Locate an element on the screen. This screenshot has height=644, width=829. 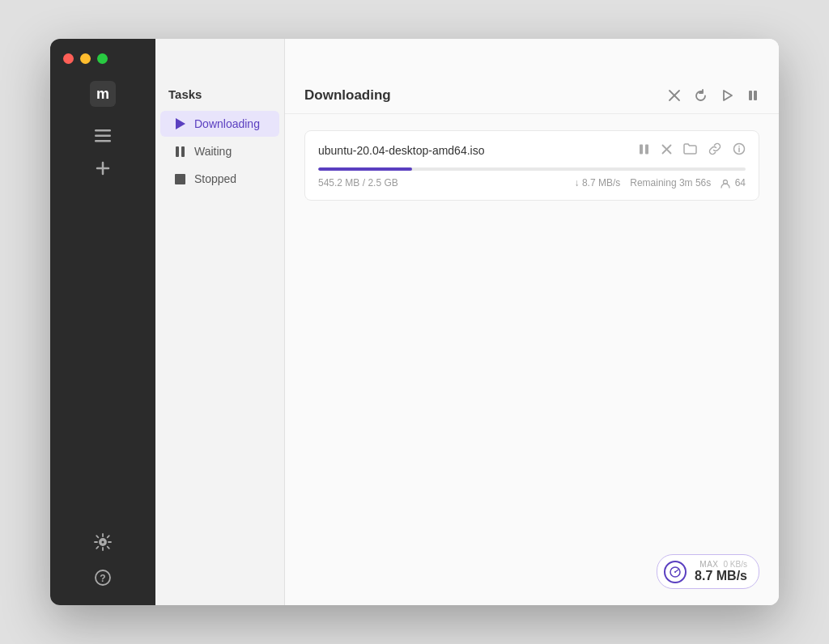
settings-icon is located at coordinates (103, 542).